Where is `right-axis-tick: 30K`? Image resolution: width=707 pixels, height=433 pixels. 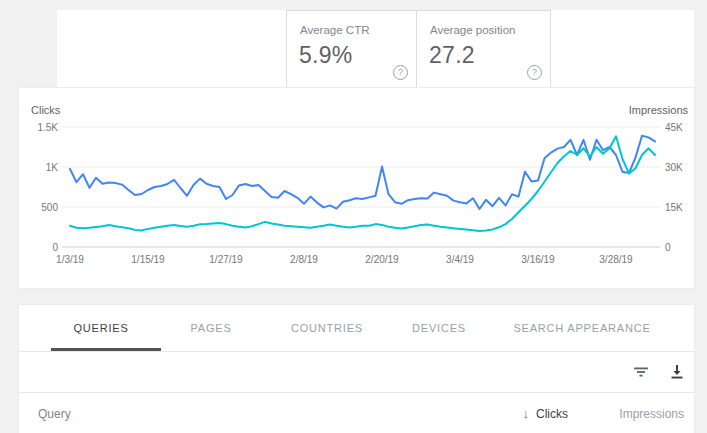
right-axis-tick: 30K is located at coordinates (674, 168).